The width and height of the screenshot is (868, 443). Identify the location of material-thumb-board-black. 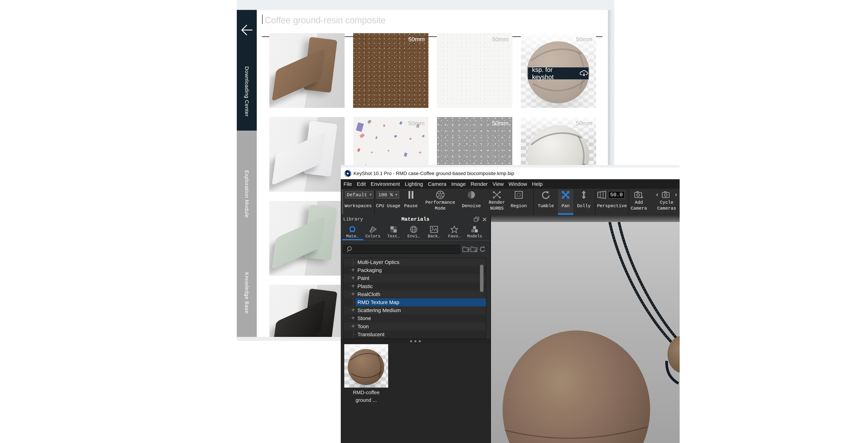
(307, 311).